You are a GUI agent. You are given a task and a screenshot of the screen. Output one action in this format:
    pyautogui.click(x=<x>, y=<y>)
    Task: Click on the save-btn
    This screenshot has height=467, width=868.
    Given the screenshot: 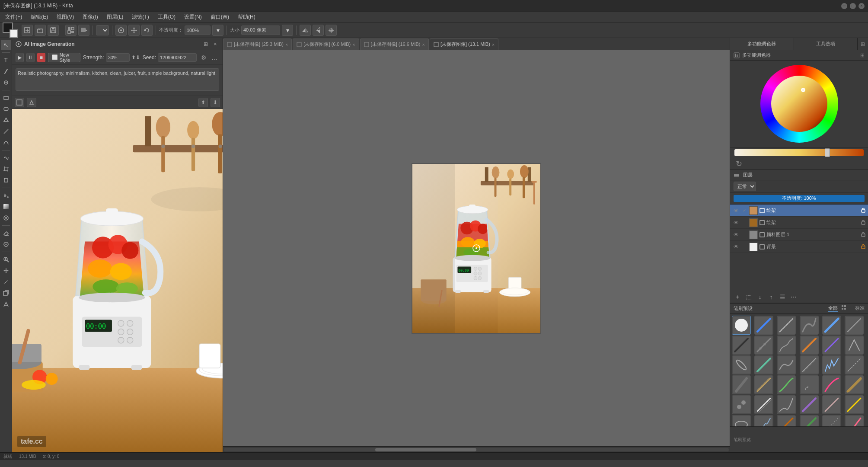 What is the action you would take?
    pyautogui.click(x=53, y=30)
    